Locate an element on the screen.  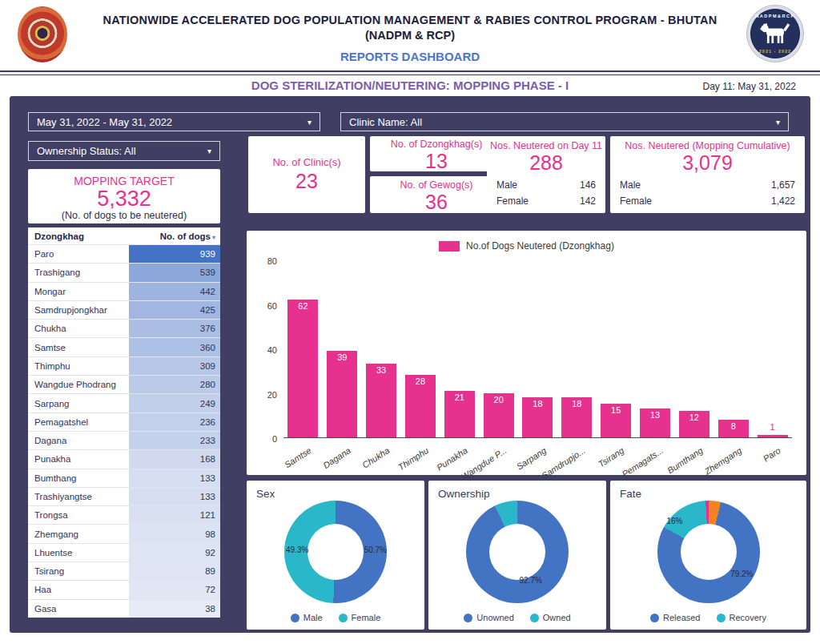
legend-item-label: Owned is located at coordinates (557, 618).